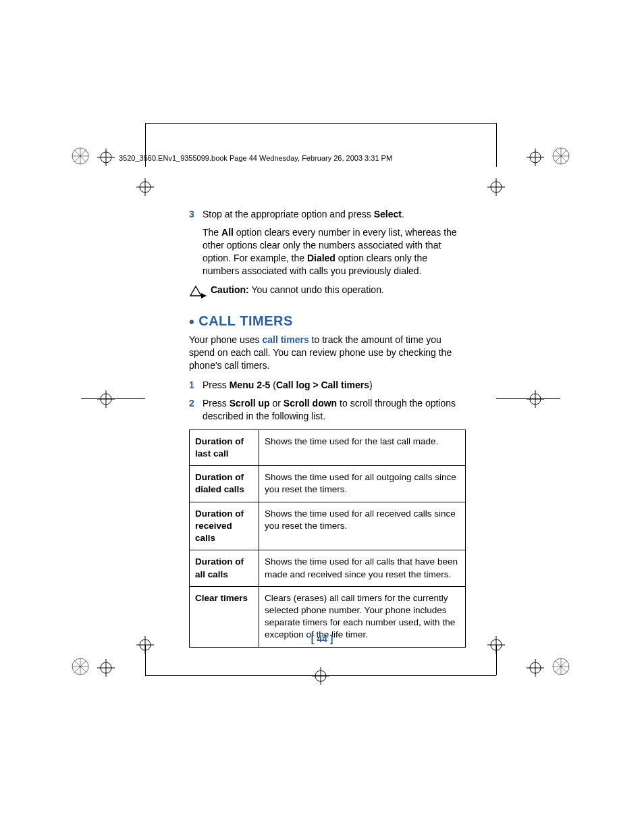  What do you see at coordinates (328, 447) in the screenshot?
I see `table-row: Duration of last call Shows the time use…` at bounding box center [328, 447].